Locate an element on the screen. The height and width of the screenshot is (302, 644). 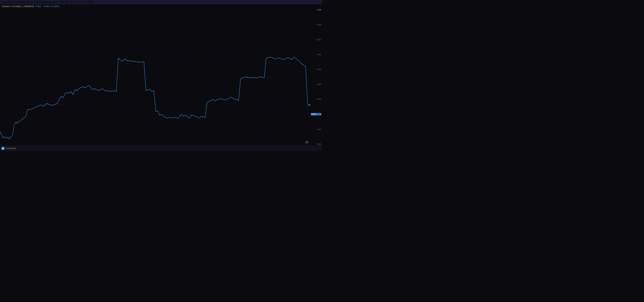
price-label-0617: 0.617 is located at coordinates (316, 40).